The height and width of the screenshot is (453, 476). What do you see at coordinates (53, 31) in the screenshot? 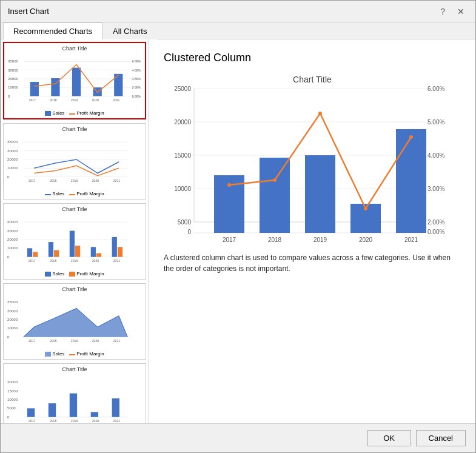
I see `tab-recommended: Recommended Charts` at bounding box center [53, 31].